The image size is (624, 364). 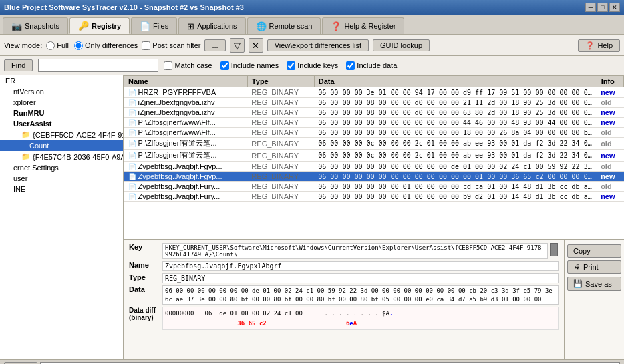 I want to click on diff-hex-new: 36 65 c2 6eA, so click(x=261, y=323).